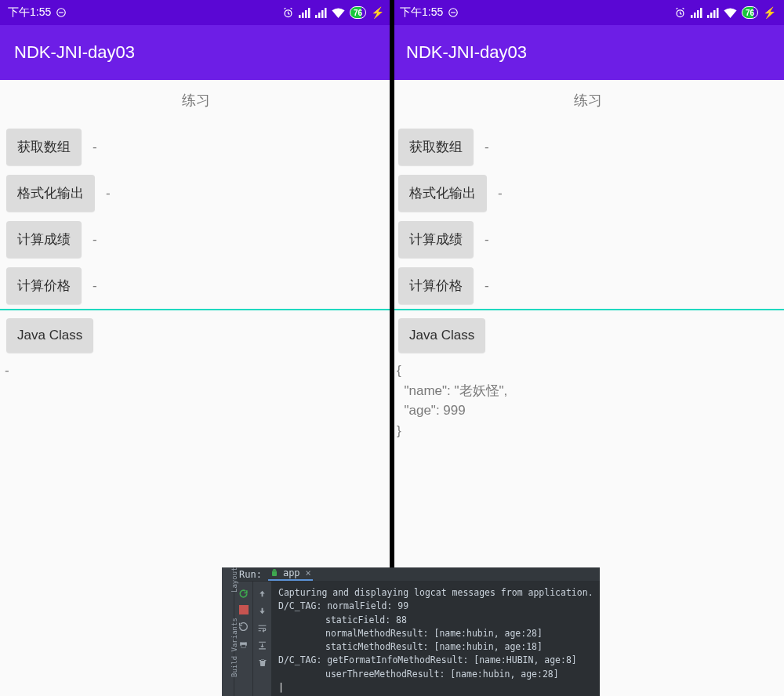 The width and height of the screenshot is (784, 696). Describe the element at coordinates (417, 575) in the screenshot. I see `ide-tab-bar: Run: app ×` at that location.